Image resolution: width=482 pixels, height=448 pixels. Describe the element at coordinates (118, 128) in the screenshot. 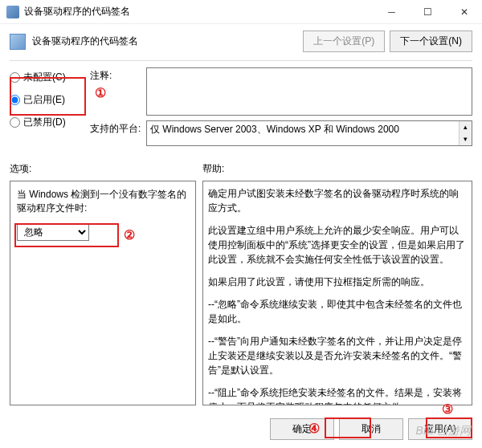

I see `platform-label: 支持的平台:` at that location.